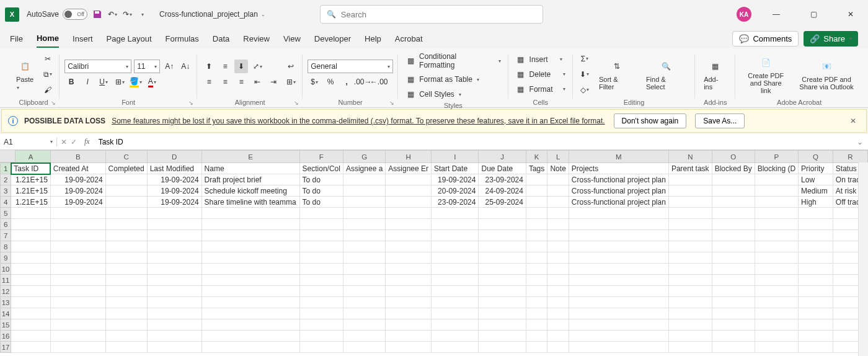 Image resolution: width=868 pixels, height=356 pixels. What do you see at coordinates (619, 303) in the screenshot?
I see `cell-M13` at bounding box center [619, 303].